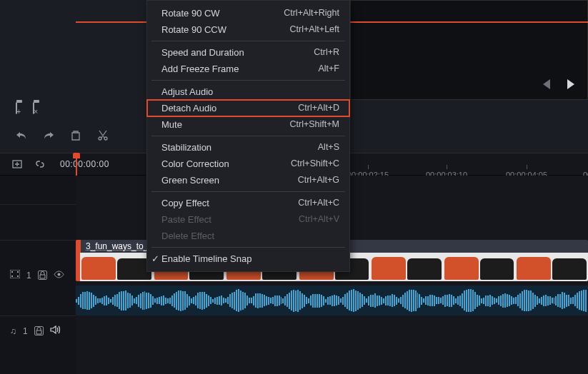  Describe the element at coordinates (249, 180) in the screenshot. I see `menu-green-screen: Green ScreenCtrl+Alt+G` at that location.